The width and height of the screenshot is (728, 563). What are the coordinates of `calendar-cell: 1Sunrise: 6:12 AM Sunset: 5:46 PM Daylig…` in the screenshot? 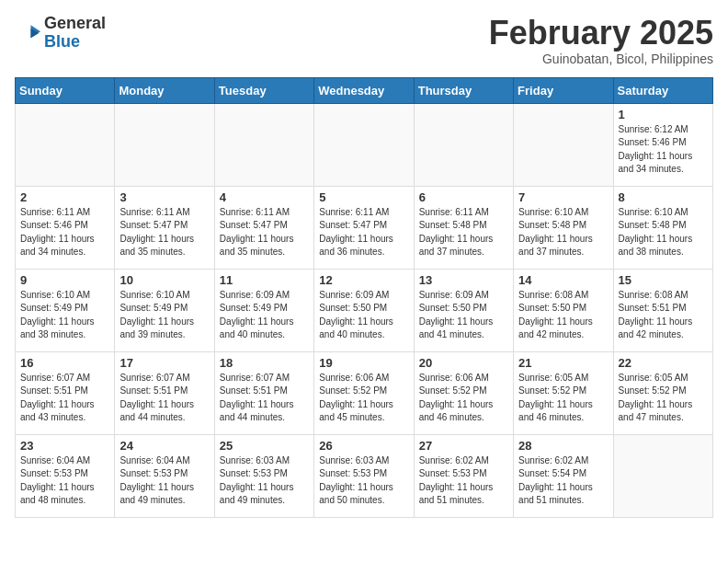 It's located at (663, 144).